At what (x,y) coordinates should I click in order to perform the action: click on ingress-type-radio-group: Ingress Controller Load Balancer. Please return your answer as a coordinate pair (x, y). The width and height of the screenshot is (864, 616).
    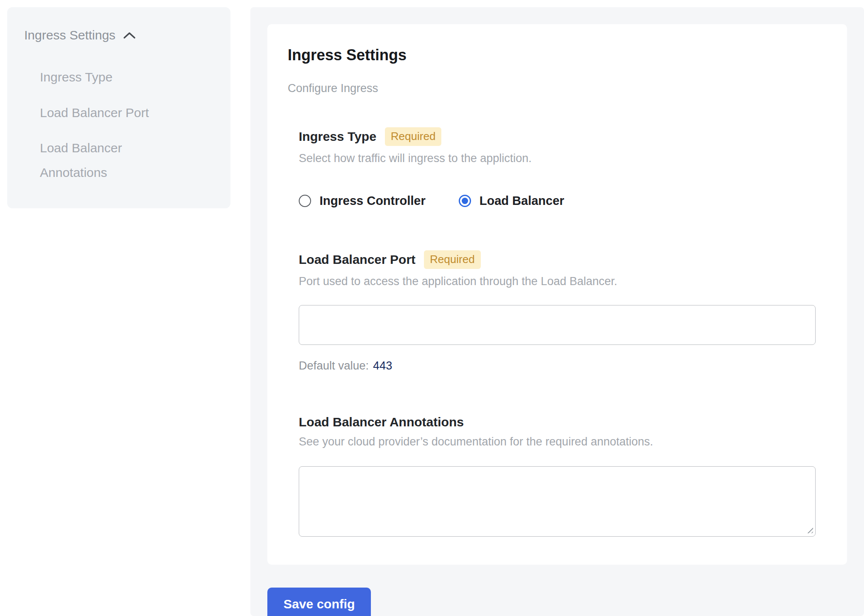
    Looking at the image, I should click on (557, 201).